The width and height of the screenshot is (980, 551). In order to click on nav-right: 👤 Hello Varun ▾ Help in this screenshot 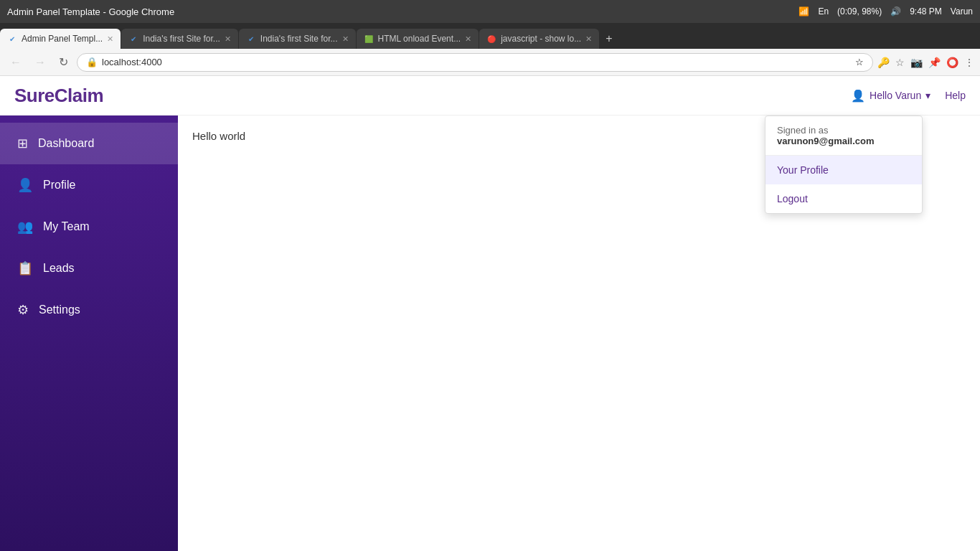, I will do `click(908, 96)`.